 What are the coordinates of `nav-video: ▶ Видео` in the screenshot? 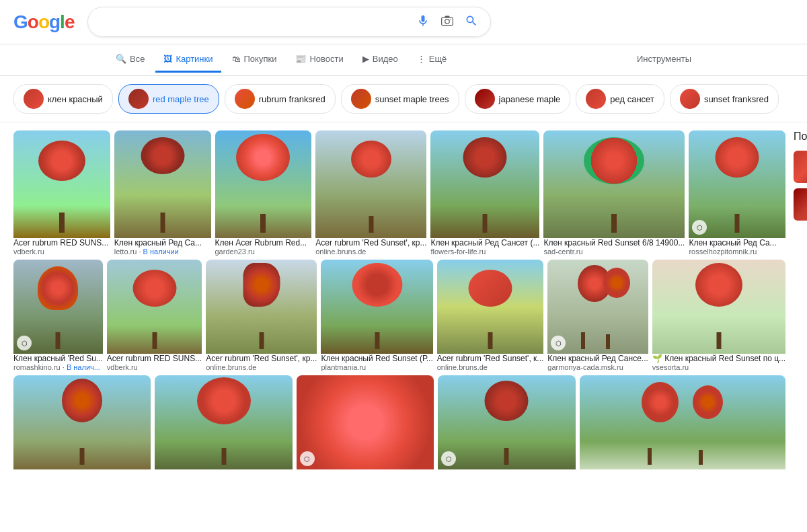 It's located at (381, 60).